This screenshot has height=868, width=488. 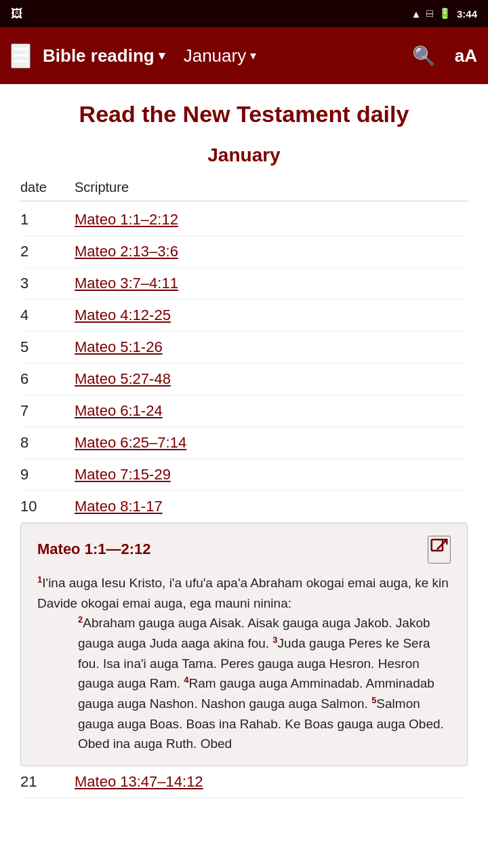 What do you see at coordinates (139, 782) in the screenshot?
I see `scripture-link-21: Mateo 13:47–14:12` at bounding box center [139, 782].